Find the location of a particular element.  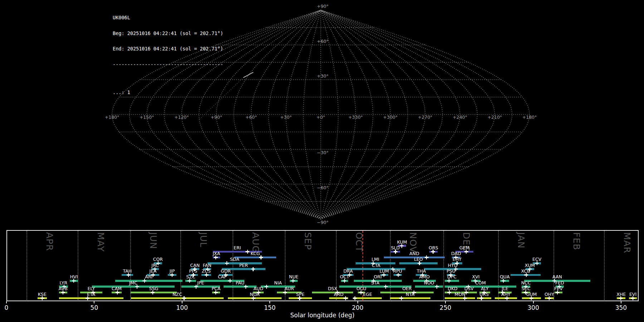

shower-code-label: MON is located at coordinates (460, 295).